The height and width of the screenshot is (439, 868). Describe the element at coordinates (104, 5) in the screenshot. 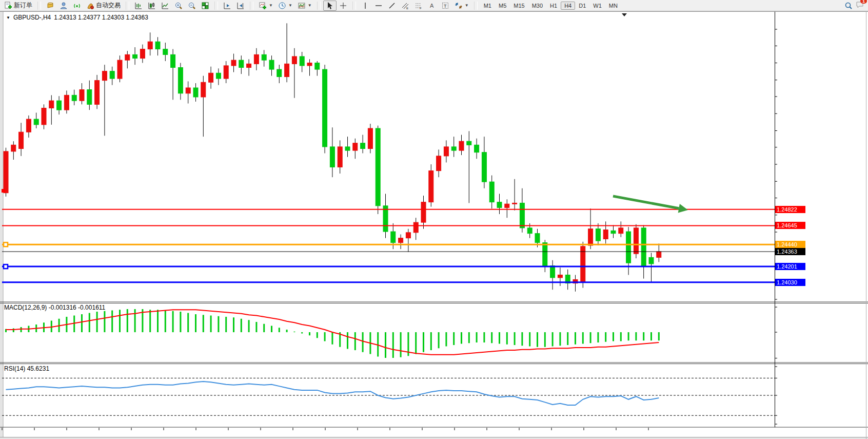

I see `auto-trading-button: 自动交易` at that location.